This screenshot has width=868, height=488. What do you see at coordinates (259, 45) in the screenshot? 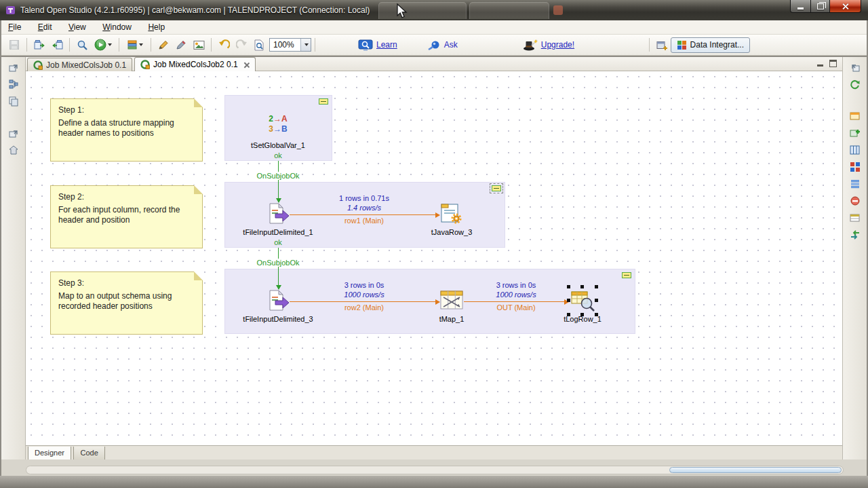
I see `zoom-page-button` at bounding box center [259, 45].